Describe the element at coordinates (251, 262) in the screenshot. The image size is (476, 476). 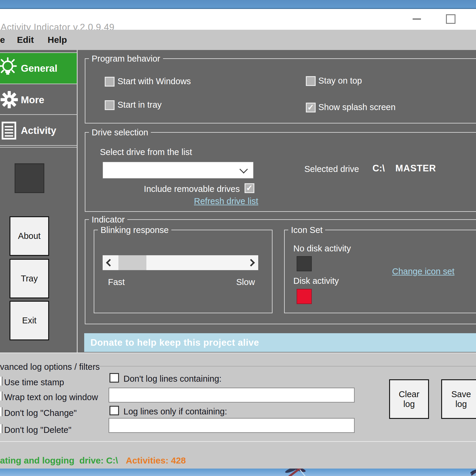
I see `chevron-right-icon` at that location.